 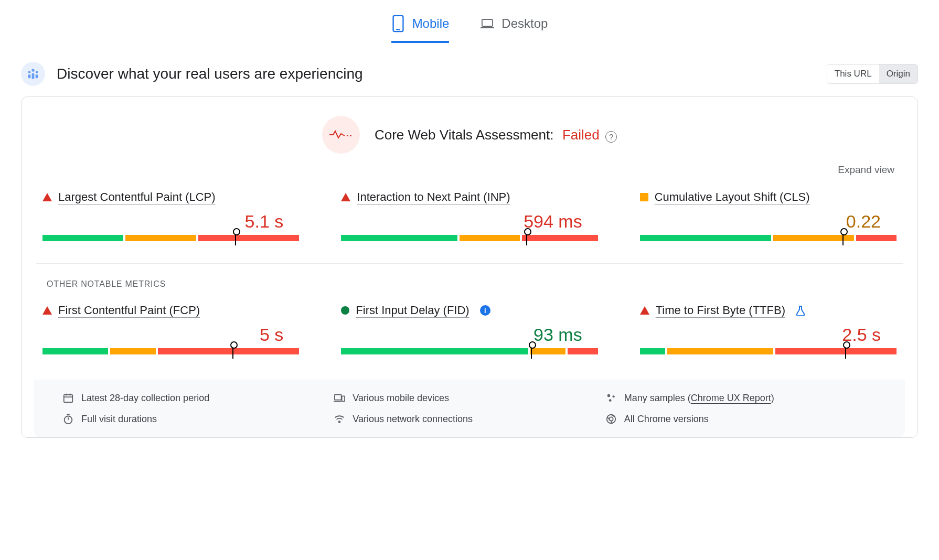 I want to click on crux-report-link: Chrome UX Report, so click(x=731, y=398).